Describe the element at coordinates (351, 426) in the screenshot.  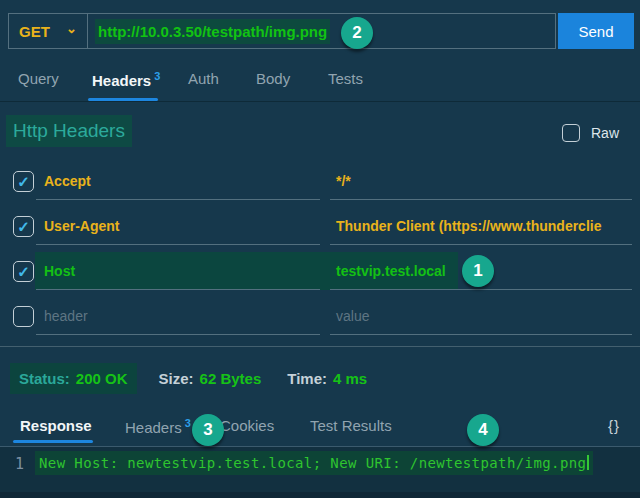
I see `tab-test-results: Test Results` at that location.